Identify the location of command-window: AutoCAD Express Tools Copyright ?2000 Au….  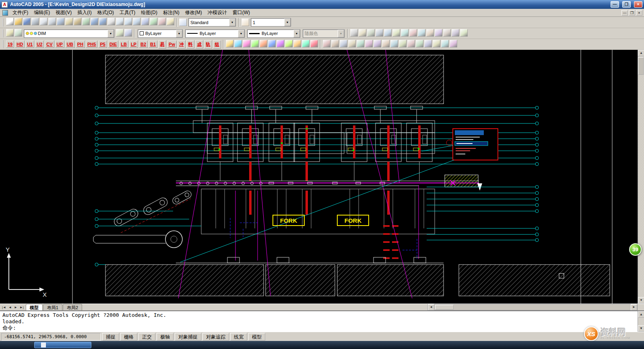
(322, 321).